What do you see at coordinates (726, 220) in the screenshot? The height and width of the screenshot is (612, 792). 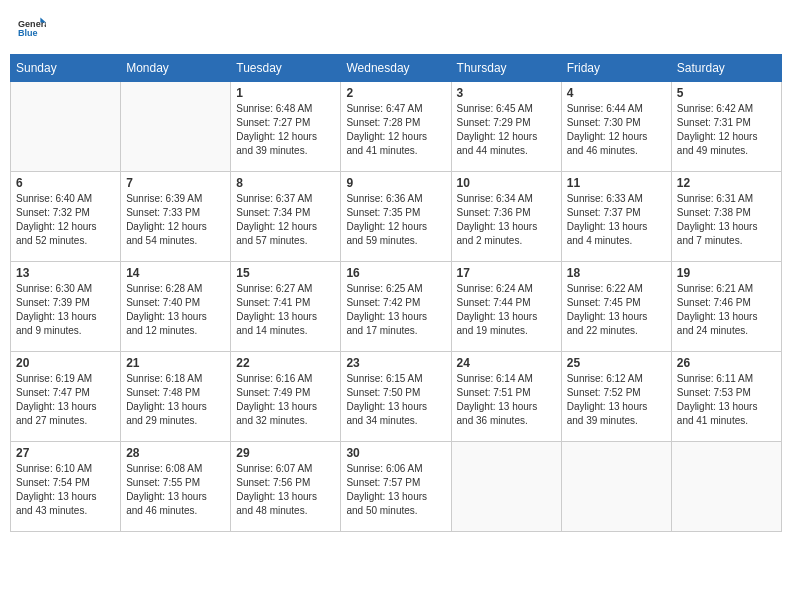 I see `day-detail: Sunrise: 6:31 AMSunset: 7:38 PMDaylight:…` at bounding box center [726, 220].